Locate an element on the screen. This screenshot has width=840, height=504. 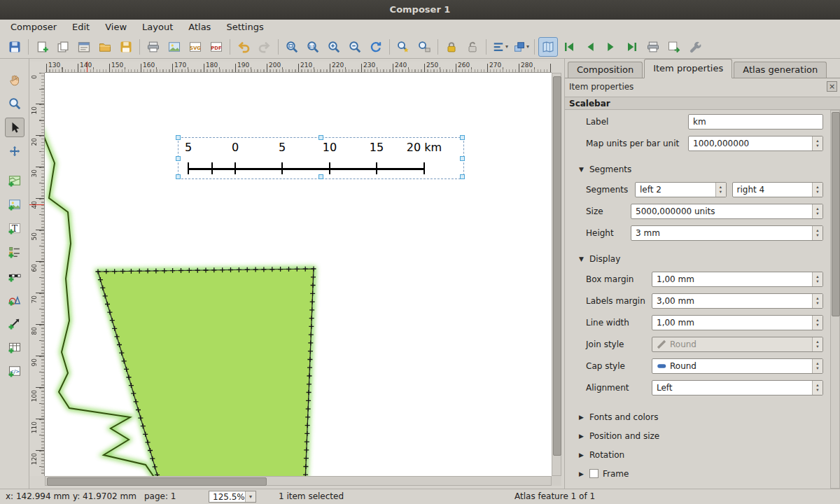
selection-handle-nw is located at coordinates (178, 137).